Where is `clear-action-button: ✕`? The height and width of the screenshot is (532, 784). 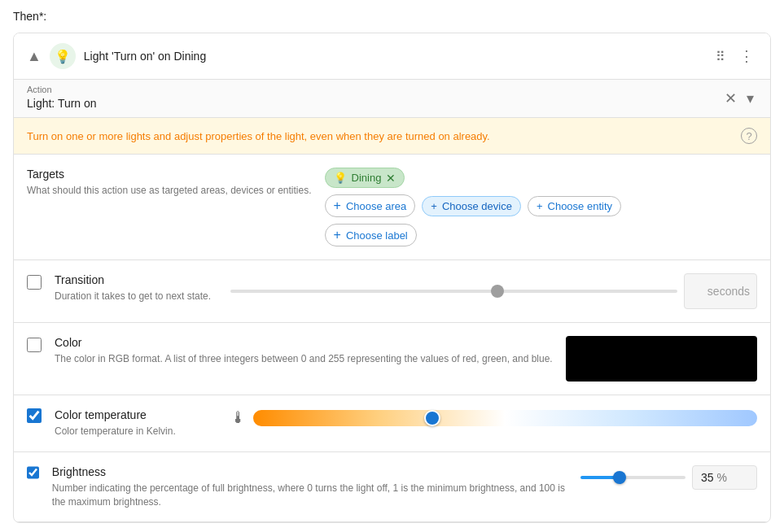
clear-action-button: ✕ is located at coordinates (731, 98).